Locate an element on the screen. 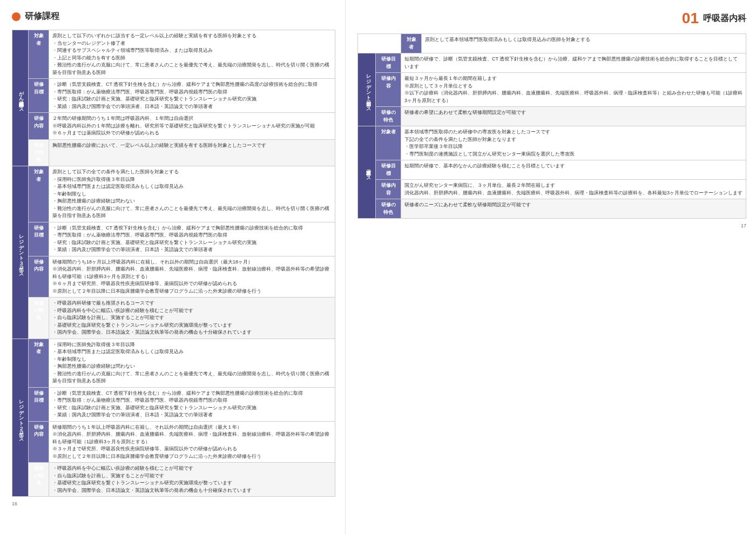  sub-label-mokuhyo-senkou: 研修目標 is located at coordinates (389, 170).